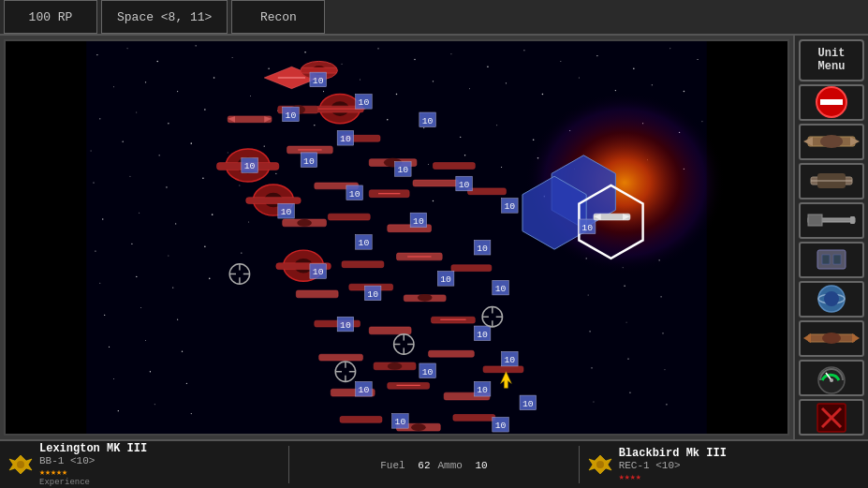 This screenshot has height=488, width=868. Describe the element at coordinates (831, 182) in the screenshot. I see `sidebar-btn-ship2` at that location.